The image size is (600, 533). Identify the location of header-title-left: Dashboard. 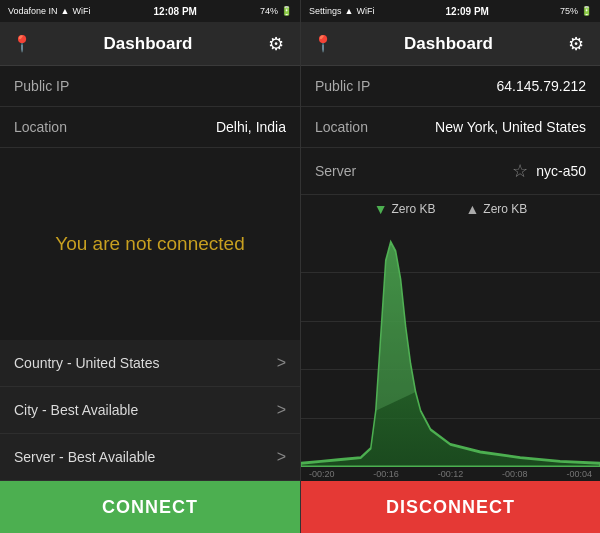
(148, 44).